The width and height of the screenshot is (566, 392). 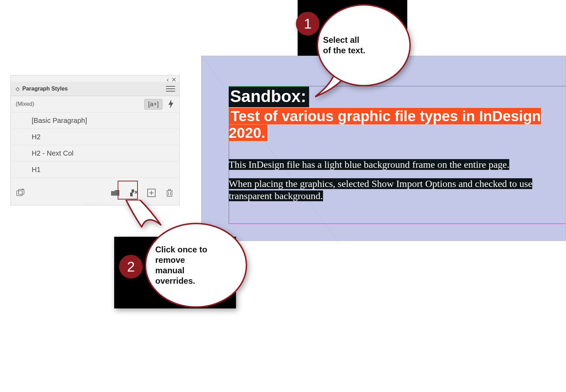 What do you see at coordinates (175, 266) in the screenshot?
I see `callout-2: Click once to remove manual overrides. 2` at bounding box center [175, 266].